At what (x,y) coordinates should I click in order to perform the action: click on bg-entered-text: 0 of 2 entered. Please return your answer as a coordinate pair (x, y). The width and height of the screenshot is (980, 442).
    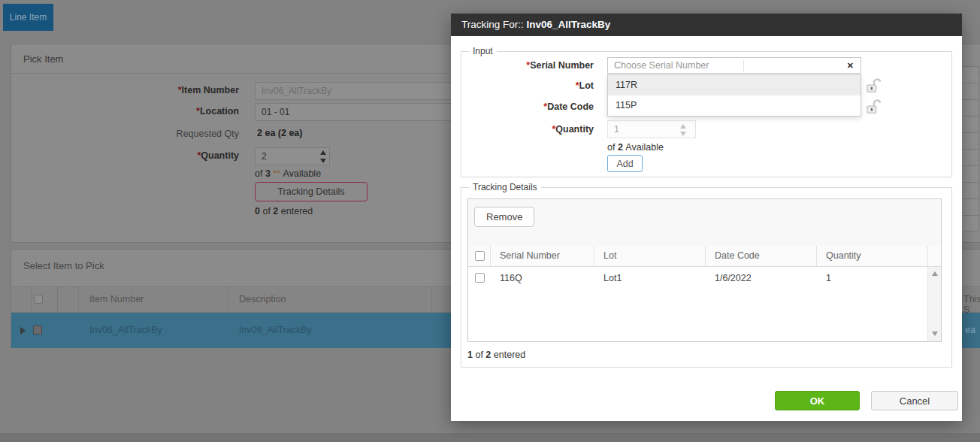
    Looking at the image, I should click on (284, 211).